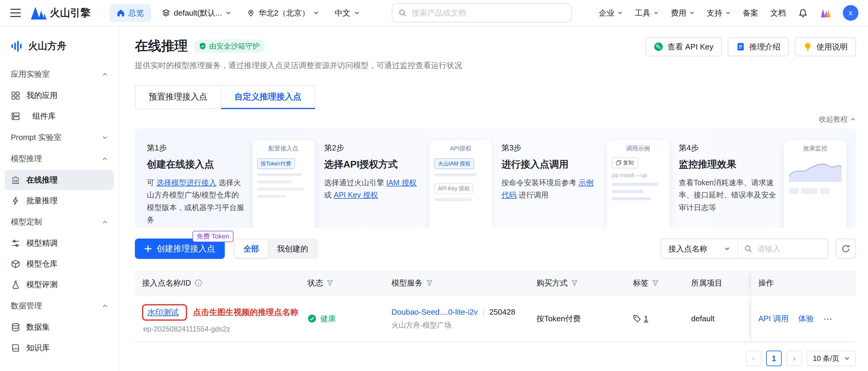 The width and height of the screenshot is (868, 371). I want to click on pagination: ‹ 1 › 10 条/页, so click(495, 359).